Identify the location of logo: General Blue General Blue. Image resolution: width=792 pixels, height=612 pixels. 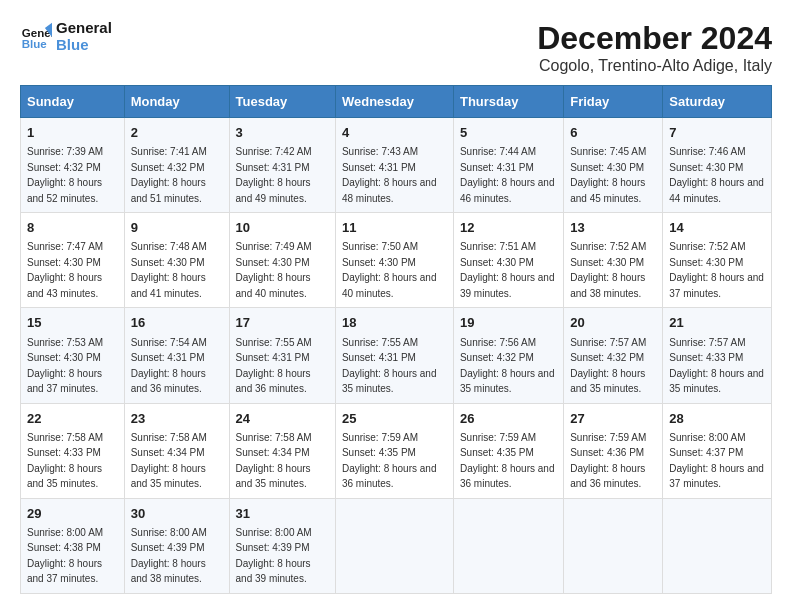
(66, 36).